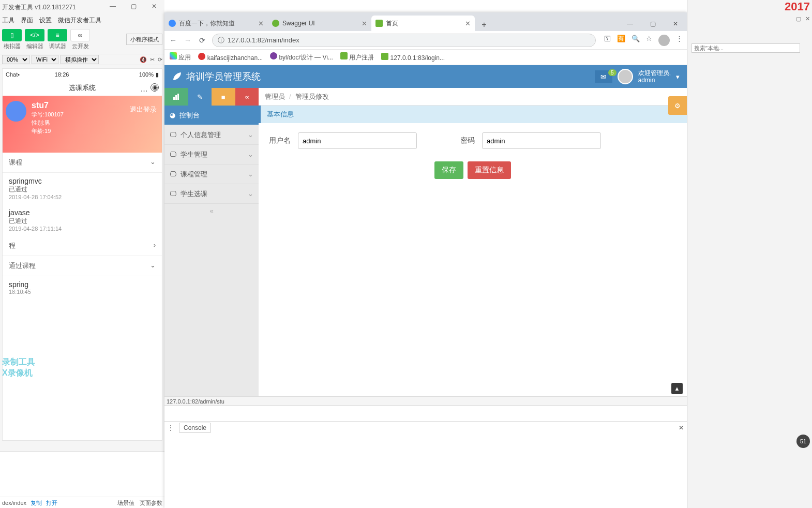 The image size is (812, 508). Describe the element at coordinates (46, 21) in the screenshot. I see `menu-settings: 设置` at that location.